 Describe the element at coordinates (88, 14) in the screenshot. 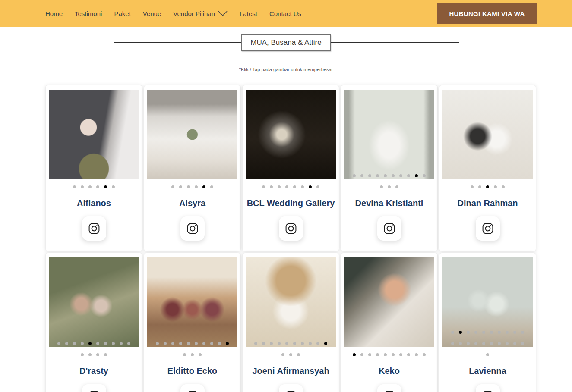

I see `nav-item-testimoni: Testimoni` at that location.